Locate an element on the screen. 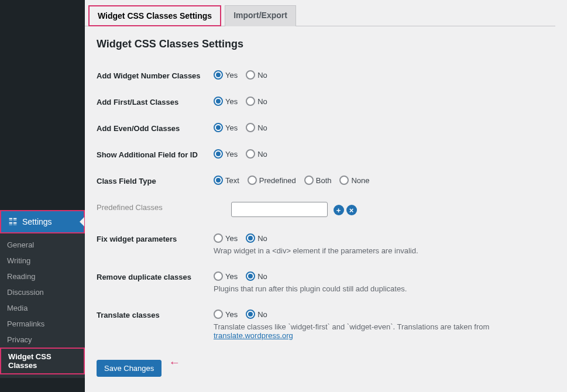  submenu-item-widget-css: Widget CSS Classes is located at coordinates (42, 361).